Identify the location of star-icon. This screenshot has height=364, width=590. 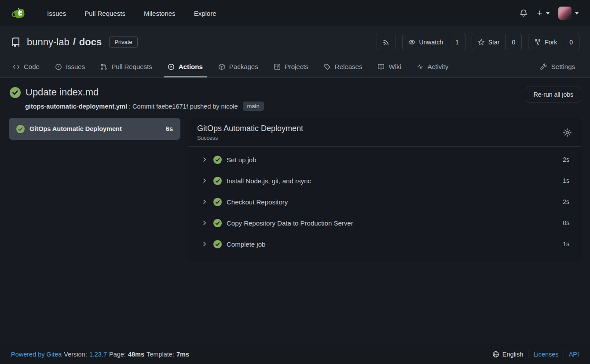
(481, 42).